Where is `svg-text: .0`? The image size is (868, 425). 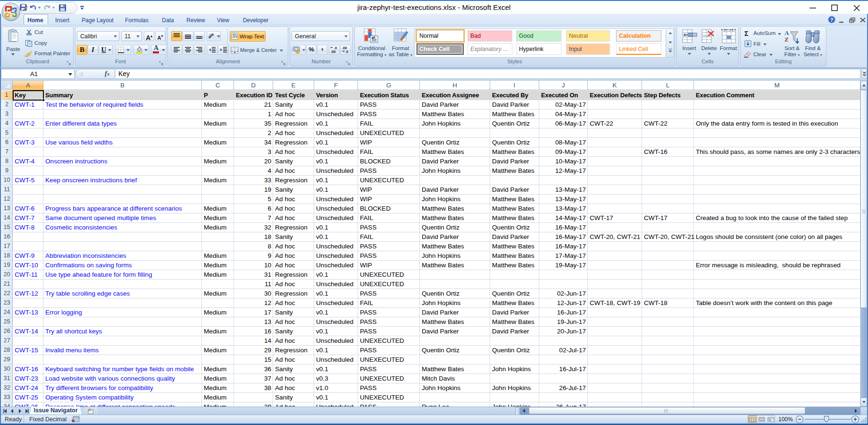 svg-text: .0 is located at coordinates (347, 52).